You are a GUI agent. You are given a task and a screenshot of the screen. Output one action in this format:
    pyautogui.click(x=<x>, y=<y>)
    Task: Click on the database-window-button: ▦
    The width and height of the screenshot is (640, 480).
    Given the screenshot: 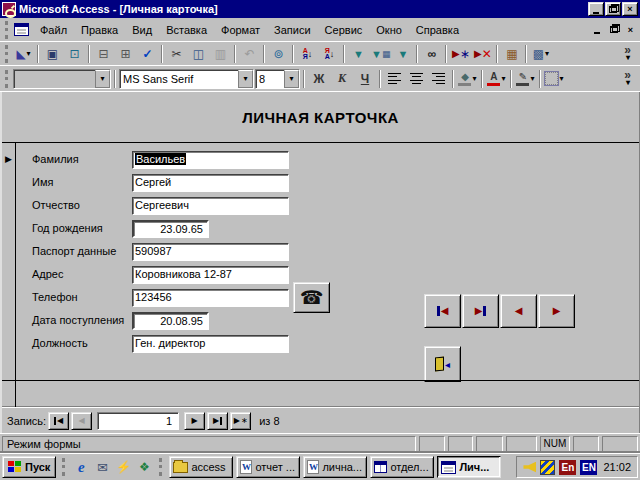 What is the action you would take?
    pyautogui.click(x=512, y=54)
    